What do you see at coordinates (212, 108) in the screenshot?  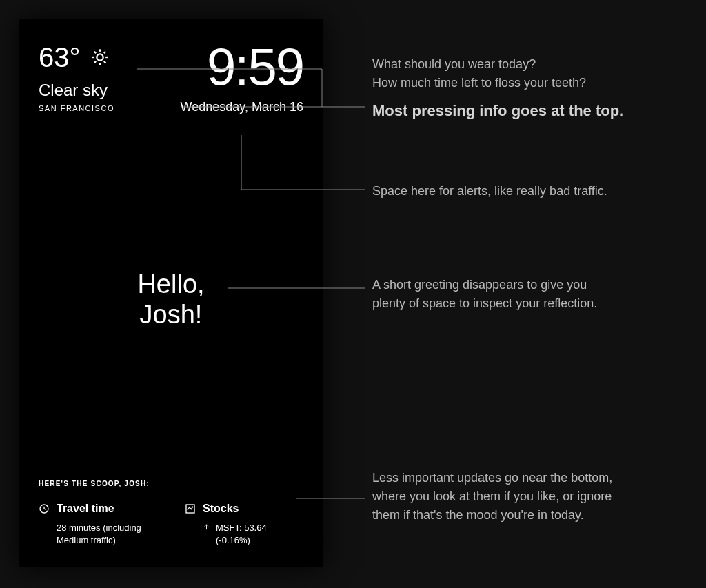 I see `clock-date: Wednesday, March 16` at bounding box center [212, 108].